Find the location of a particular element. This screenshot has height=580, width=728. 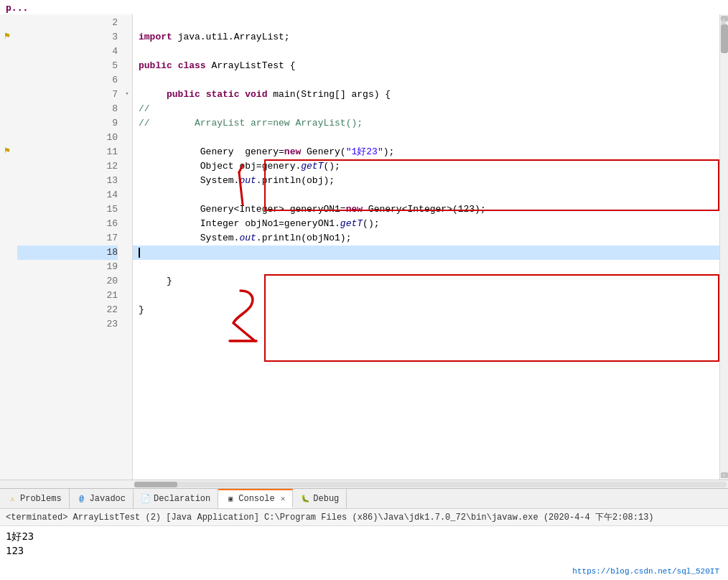

ln-4: 4 is located at coordinates (67, 52).